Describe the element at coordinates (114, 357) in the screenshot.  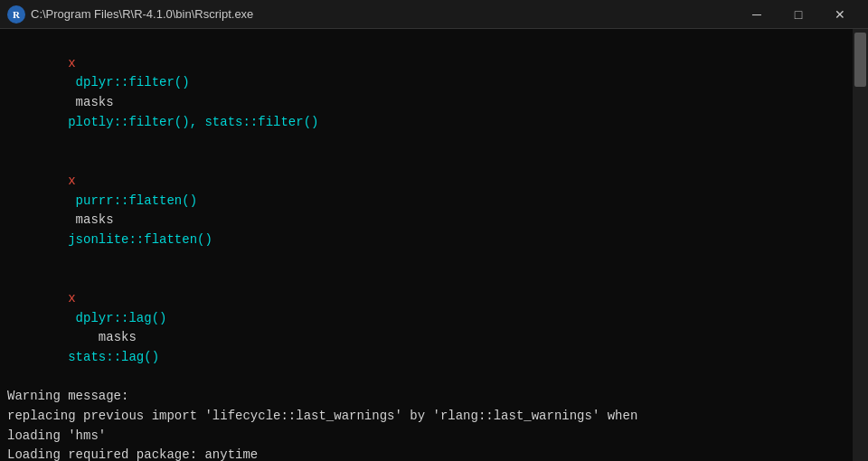
I see `pkg-masked: stats::lag()` at that location.